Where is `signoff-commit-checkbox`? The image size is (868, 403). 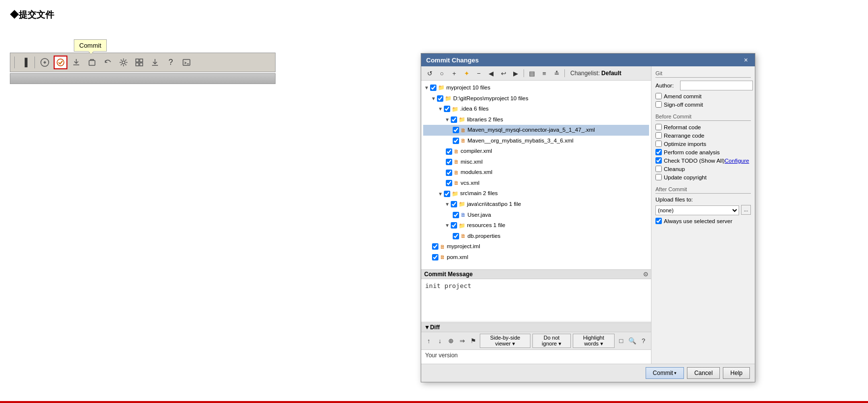
signoff-commit-checkbox is located at coordinates (658, 104).